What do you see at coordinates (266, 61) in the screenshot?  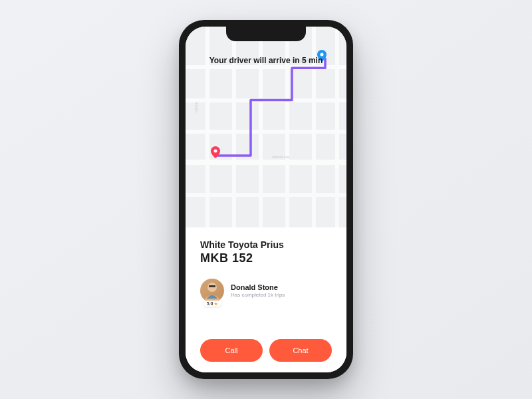 I see `arrival-banner: Your driver will arrive in 5 min` at bounding box center [266, 61].